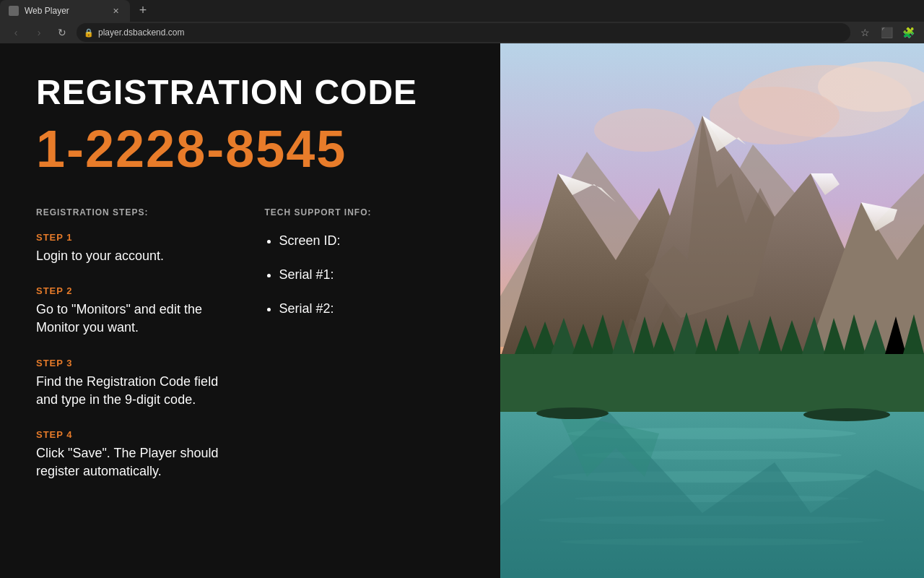  What do you see at coordinates (463, 33) in the screenshot?
I see `address-bar: 🔒 player.dsbackend.com` at bounding box center [463, 33].